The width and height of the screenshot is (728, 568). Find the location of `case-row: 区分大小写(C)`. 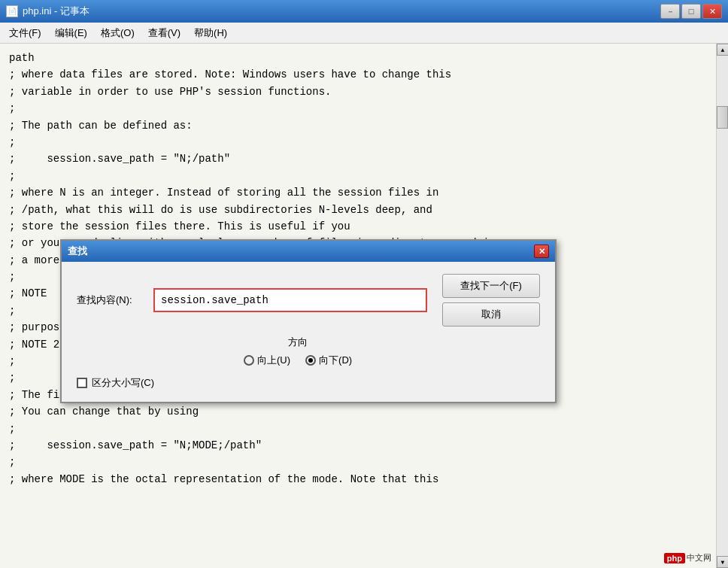

case-row: 区分大小写(C) is located at coordinates (308, 383).